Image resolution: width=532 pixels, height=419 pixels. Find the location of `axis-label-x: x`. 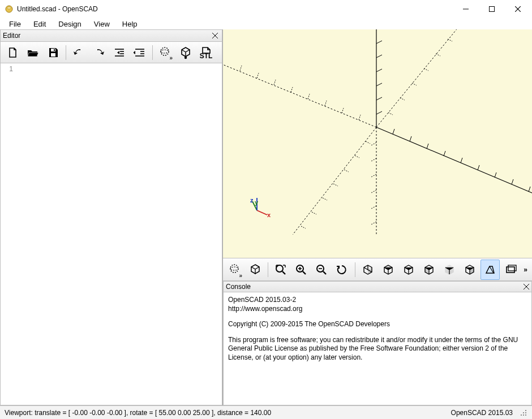

axis-label-x: x is located at coordinates (269, 215).